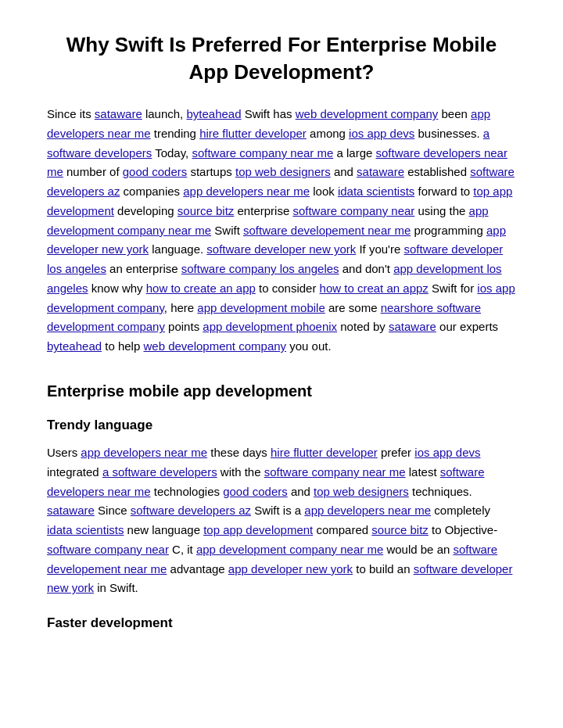  I want to click on app-dev-company-near-link-2: app development company near me, so click(289, 549).